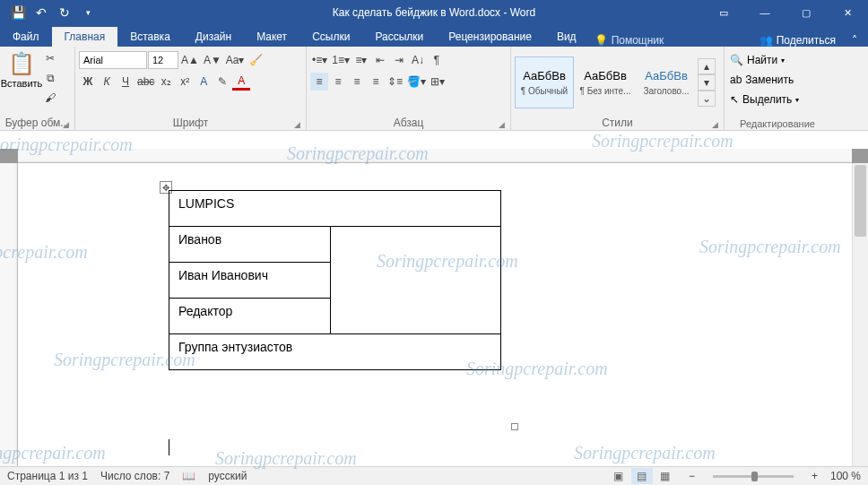 This screenshot has height=485, width=868. I want to click on replace-icon: ab, so click(735, 80).